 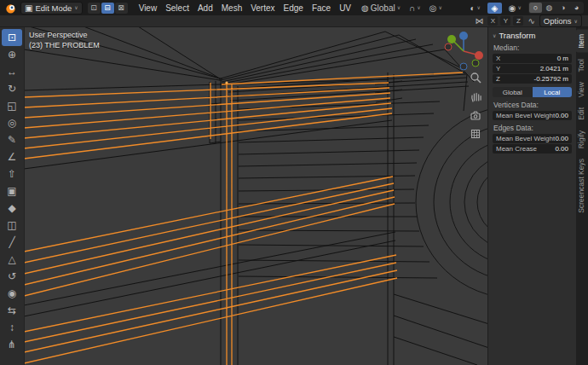 I want to click on gizmo-z-neg-axis, so click(x=464, y=67).